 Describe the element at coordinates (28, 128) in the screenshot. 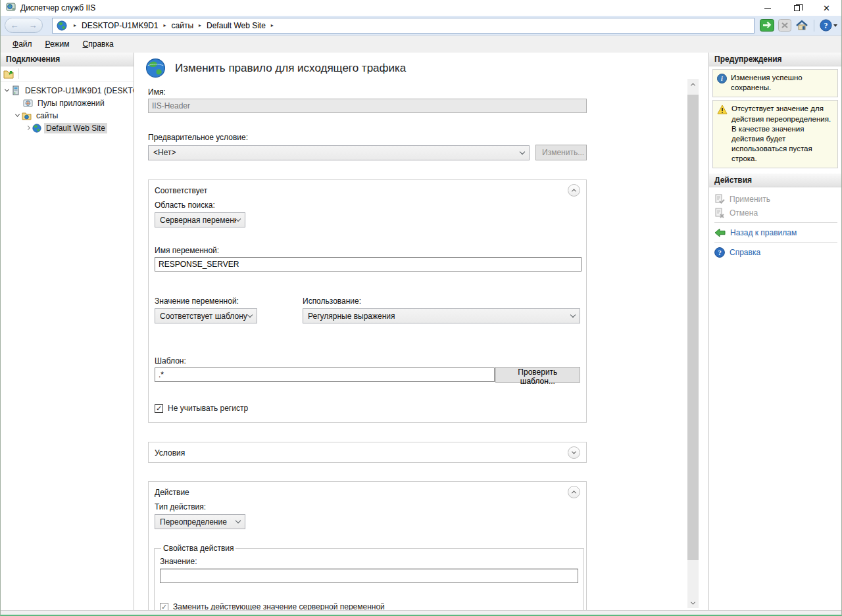

I see `chevron-right-icon` at that location.